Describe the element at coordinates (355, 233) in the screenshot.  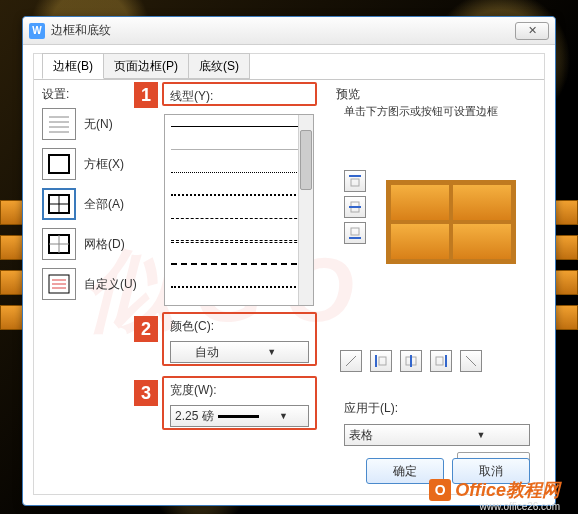
I see `border-bottom-button` at that location.